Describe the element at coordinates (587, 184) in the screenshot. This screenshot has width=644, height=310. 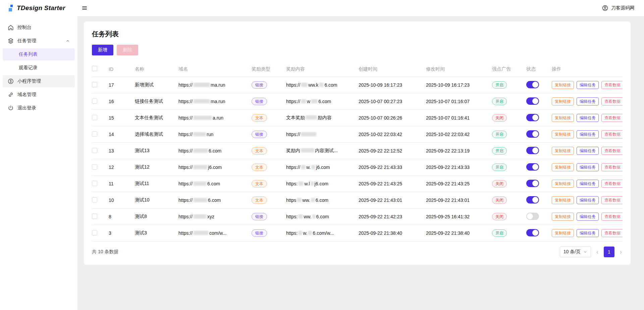
I see `cell-actions: 复制链接编辑任务查看数据` at that location.